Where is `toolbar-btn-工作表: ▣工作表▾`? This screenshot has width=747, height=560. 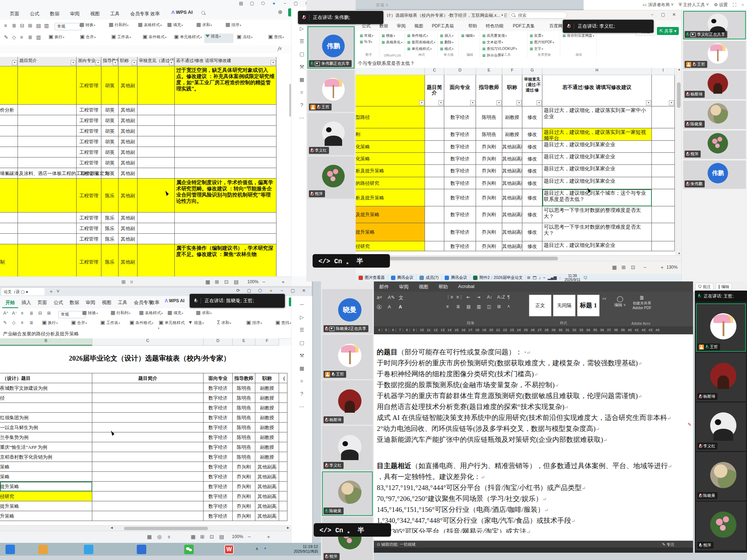
toolbar-btn-工作表: ▣工作表▾ is located at coordinates (125, 38).